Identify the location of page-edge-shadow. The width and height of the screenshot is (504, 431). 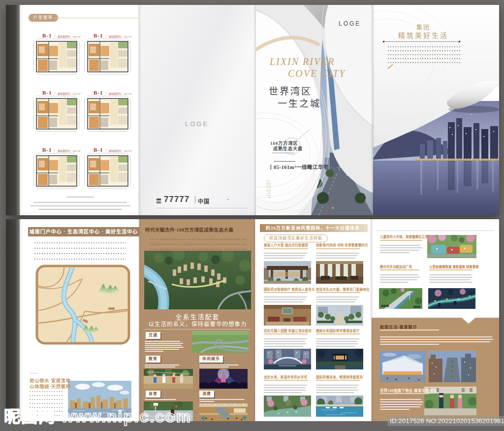
(13, 320).